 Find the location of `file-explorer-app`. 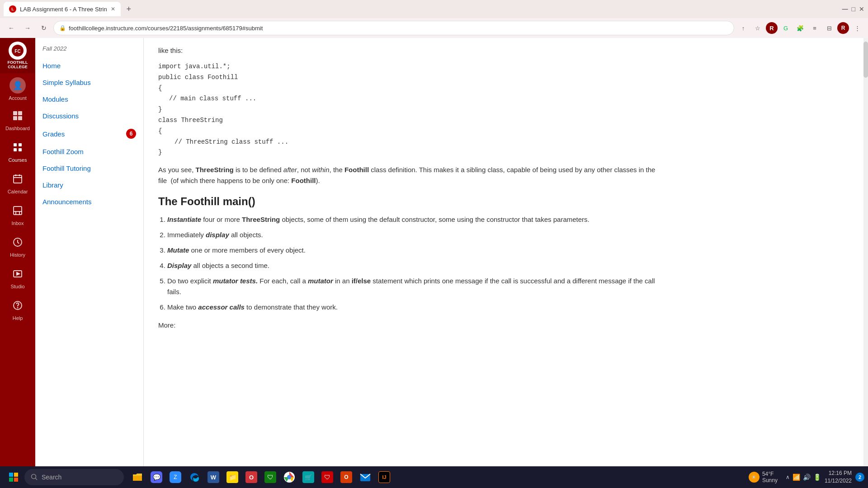

file-explorer-app is located at coordinates (137, 477).